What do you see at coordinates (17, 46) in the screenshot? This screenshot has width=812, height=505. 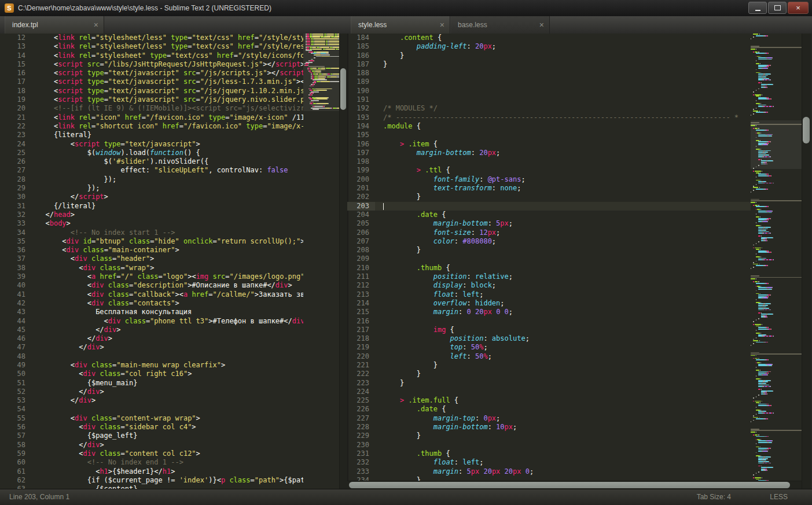 I see `line-number: 13` at bounding box center [17, 46].